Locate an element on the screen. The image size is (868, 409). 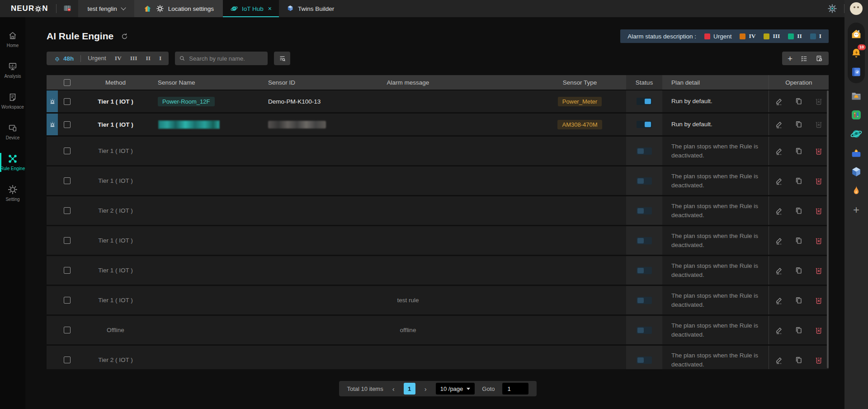
sidebar-item-home: Home is located at coordinates (13, 39).